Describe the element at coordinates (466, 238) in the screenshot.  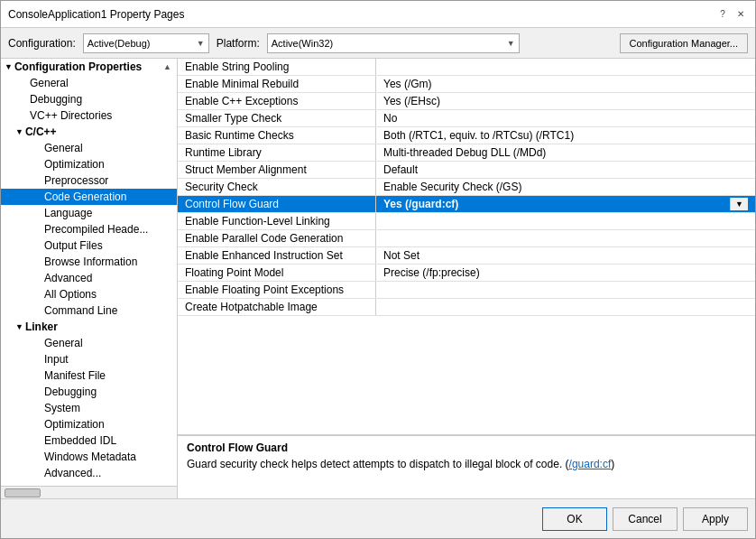
I see `table-row: Enable Parallel Code Generation` at that location.